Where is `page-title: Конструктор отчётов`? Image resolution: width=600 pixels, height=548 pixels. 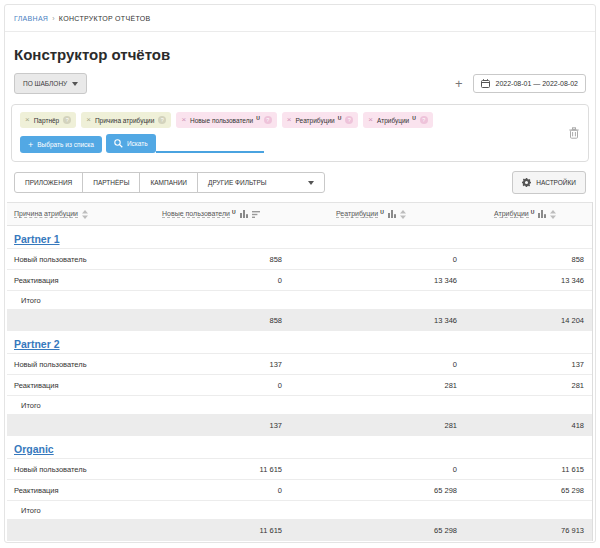 page-title: Конструктор отчётов is located at coordinates (300, 54).